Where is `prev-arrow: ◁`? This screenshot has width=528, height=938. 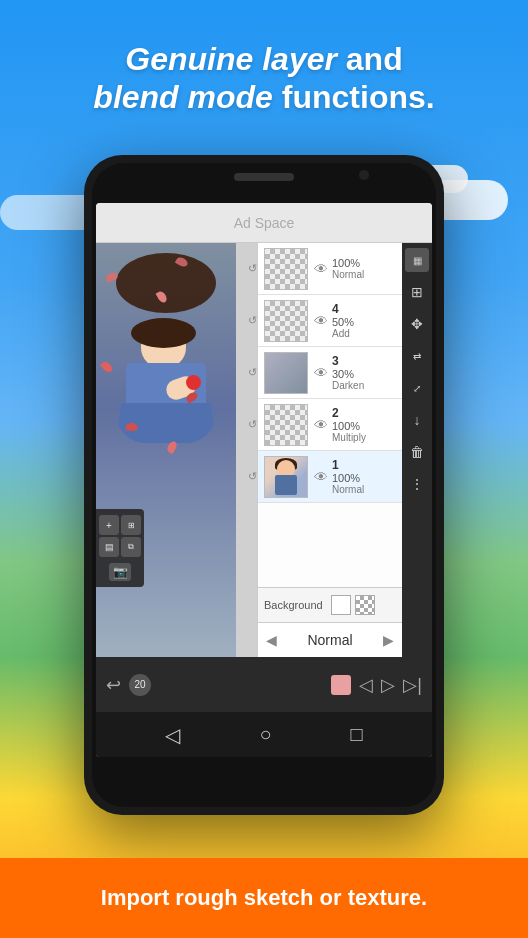 prev-arrow: ◁ is located at coordinates (366, 685).